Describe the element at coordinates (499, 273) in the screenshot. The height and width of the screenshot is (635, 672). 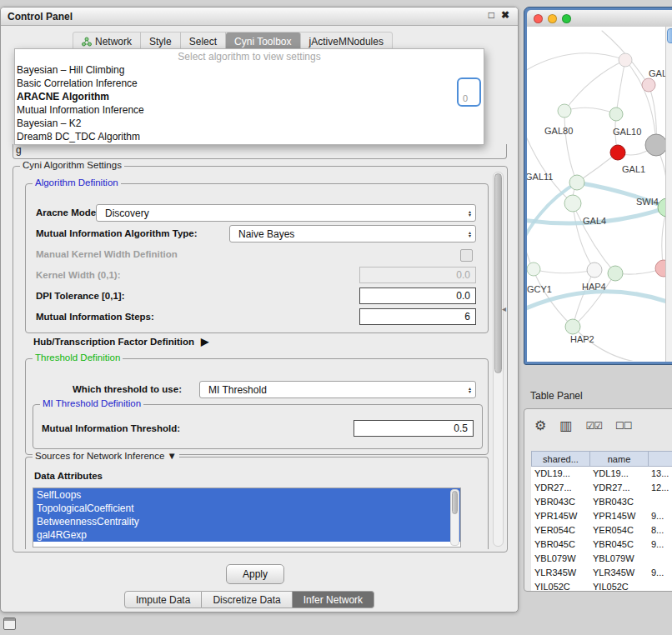
I see `settings-scrollbar-thumb` at that location.